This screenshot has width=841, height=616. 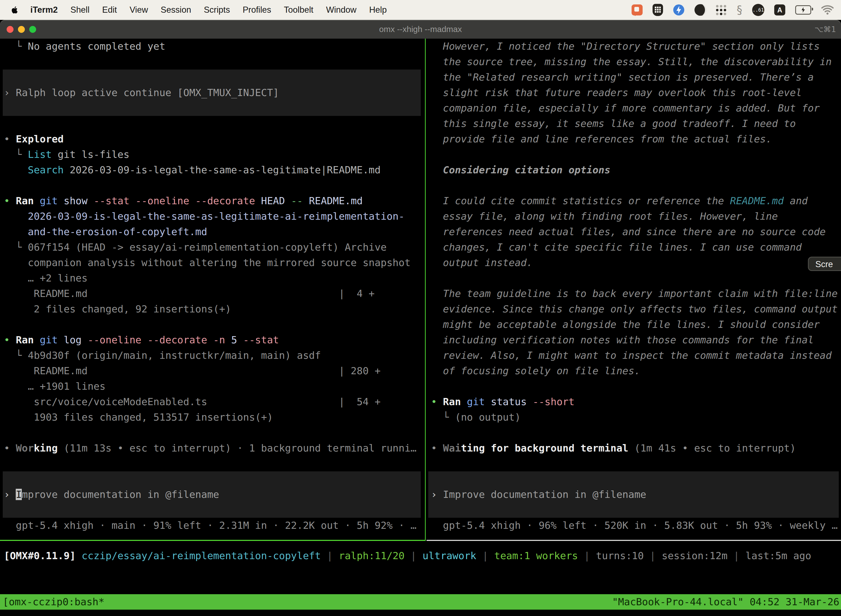 What do you see at coordinates (780, 10) in the screenshot?
I see `input-source-icon: A` at bounding box center [780, 10].